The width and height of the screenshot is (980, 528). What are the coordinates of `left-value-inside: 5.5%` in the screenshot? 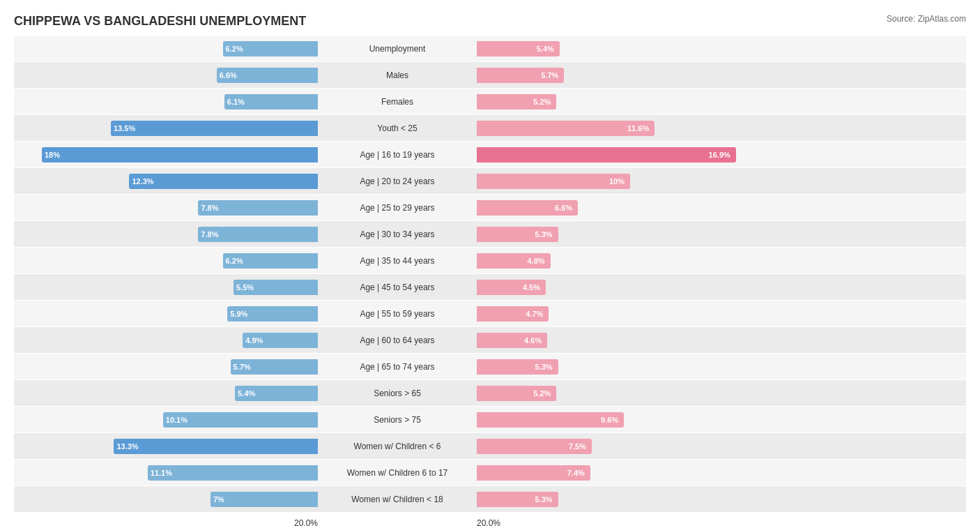 It's located at (244, 287).